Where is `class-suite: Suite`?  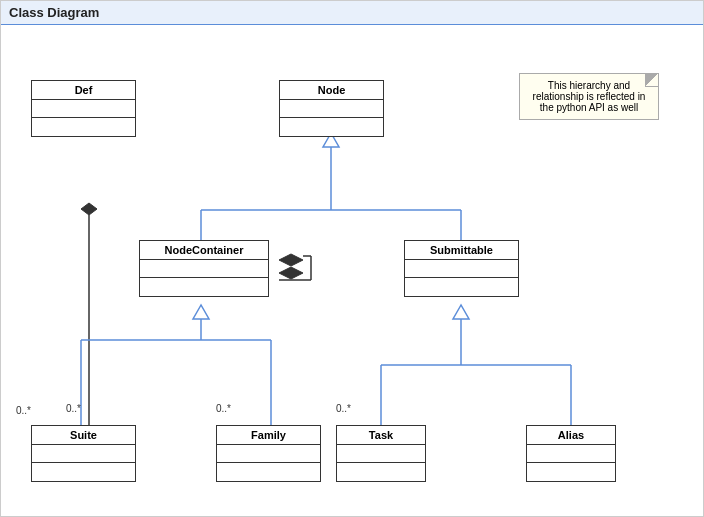 class-suite: Suite is located at coordinates (84, 454).